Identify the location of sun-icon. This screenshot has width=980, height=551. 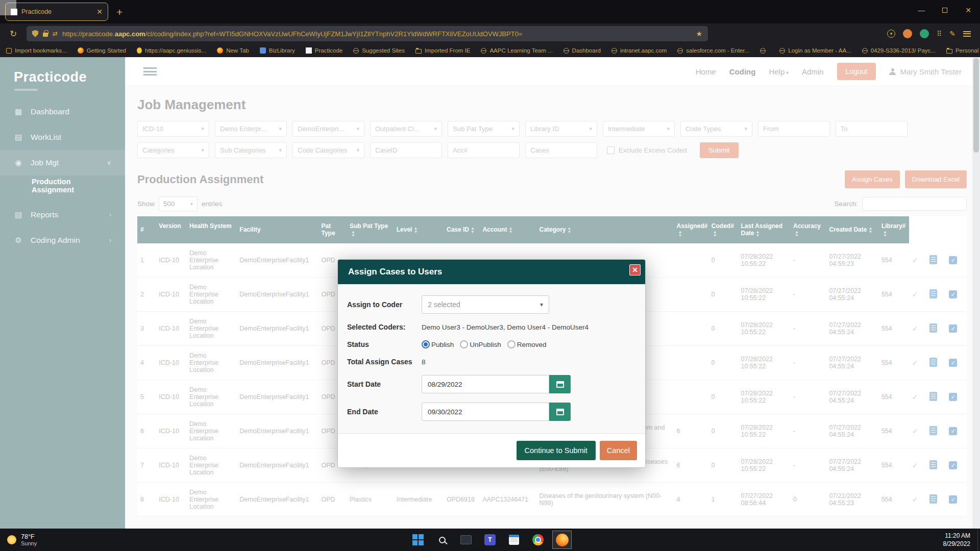
(12, 540).